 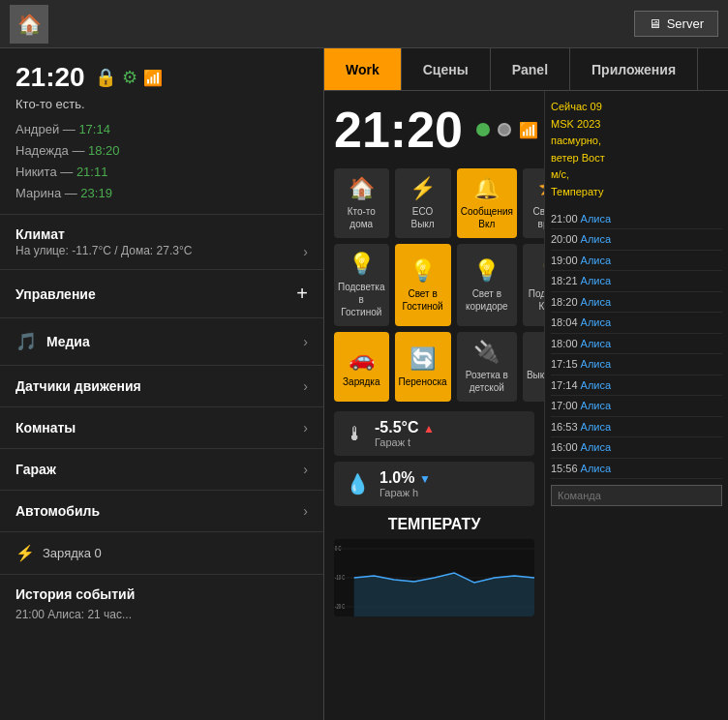 I want to click on btn-light-living: 💡 Свет вГостиной, so click(x=423, y=285).